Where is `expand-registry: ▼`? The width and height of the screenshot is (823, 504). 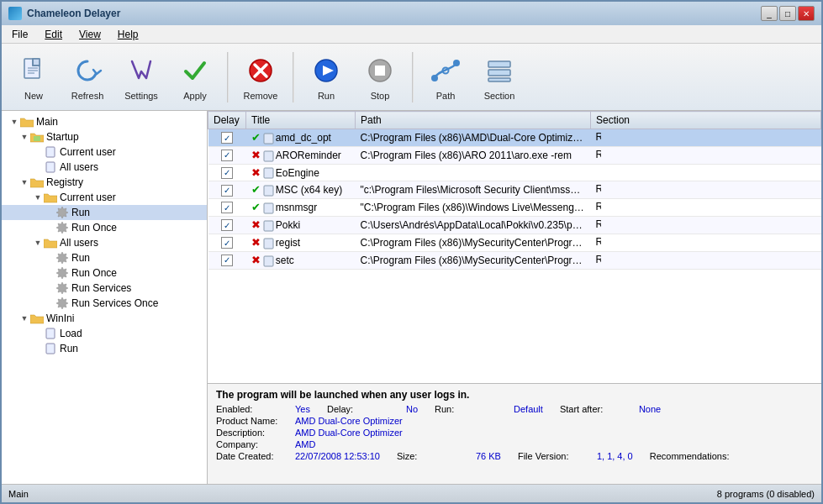
expand-registry: ▼ is located at coordinates (24, 182).